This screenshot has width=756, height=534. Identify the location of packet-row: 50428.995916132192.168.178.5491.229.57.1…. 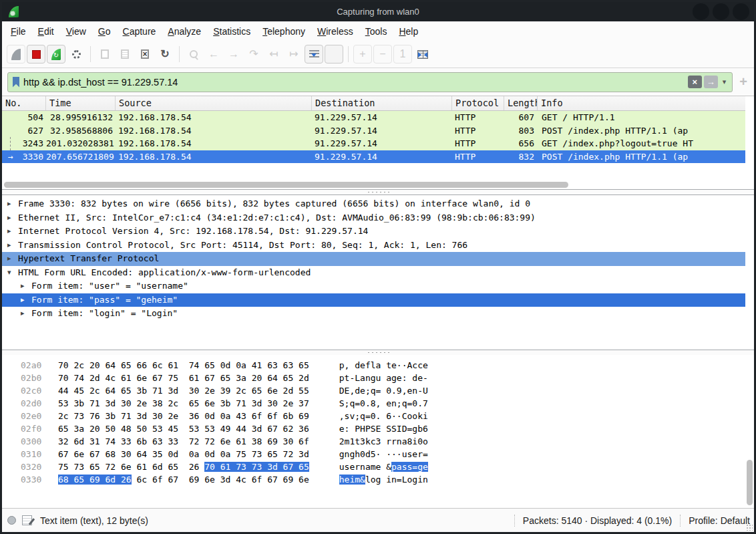
(374, 118).